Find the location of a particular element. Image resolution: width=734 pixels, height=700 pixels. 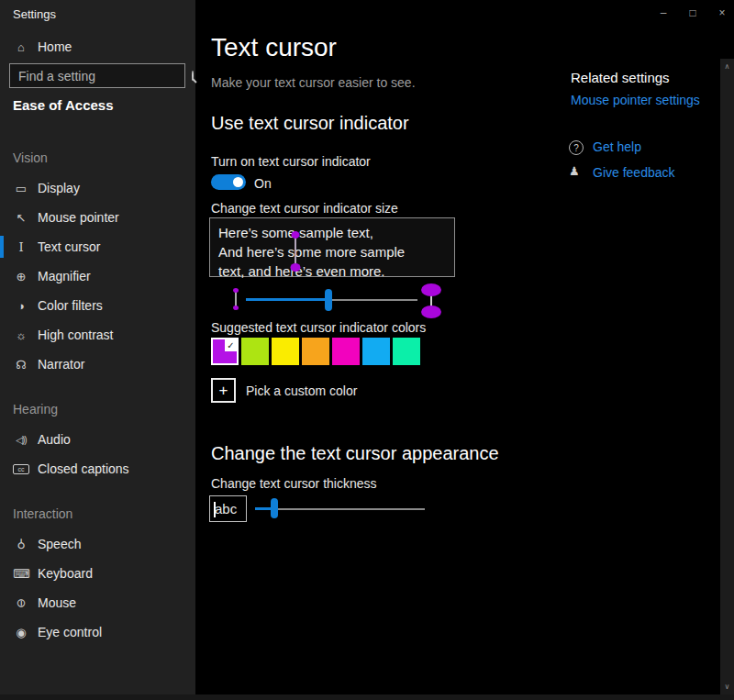

sidebar-item-eye-control: ◉ Eye control is located at coordinates (97, 632).